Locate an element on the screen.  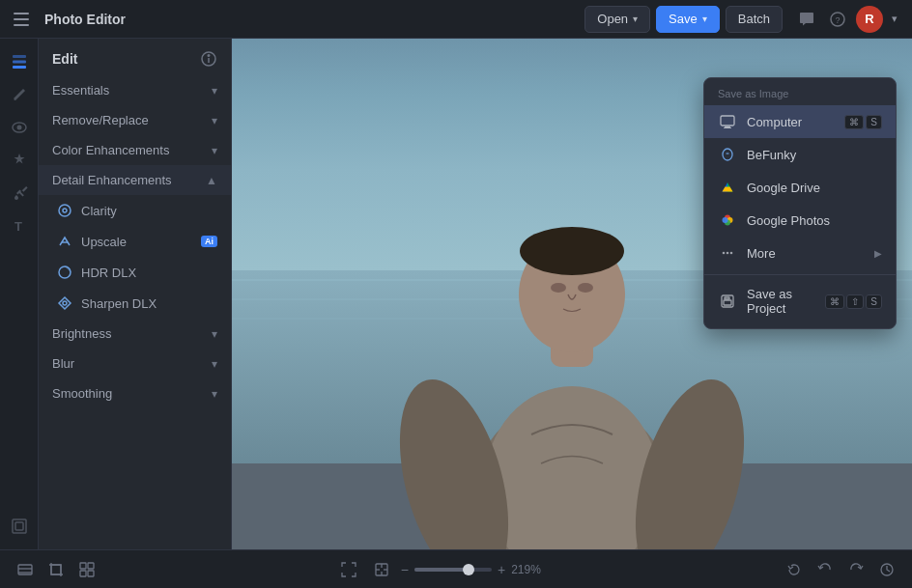
sidebar-icon-effects is located at coordinates (19, 160).